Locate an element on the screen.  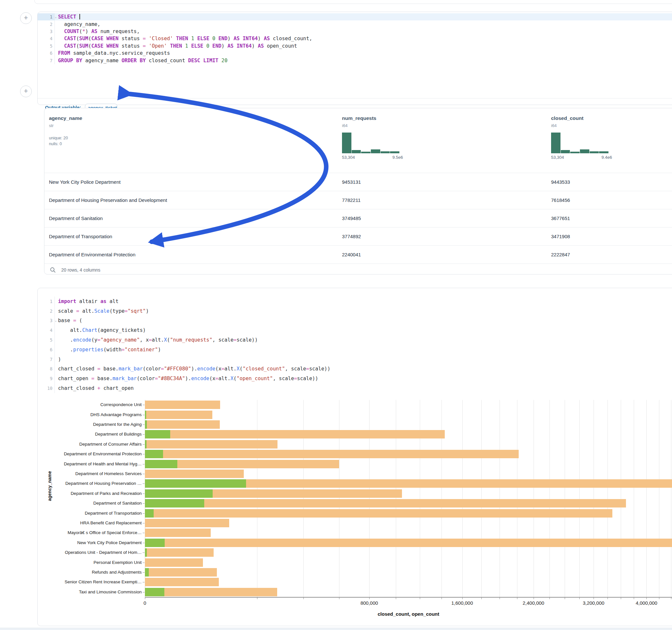
table-cell: Department of Housing Preservation and D… is located at coordinates (191, 200).